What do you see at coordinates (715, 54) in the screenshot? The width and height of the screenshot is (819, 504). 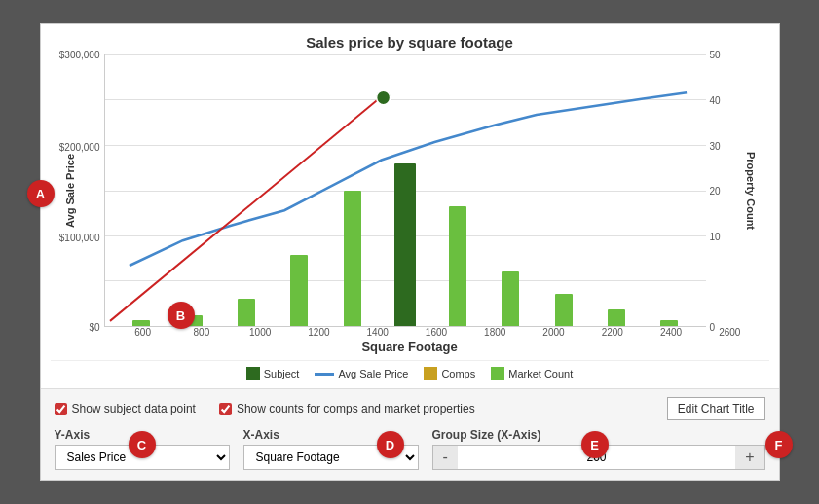 I see `y-tick-right-50: 50` at bounding box center [715, 54].